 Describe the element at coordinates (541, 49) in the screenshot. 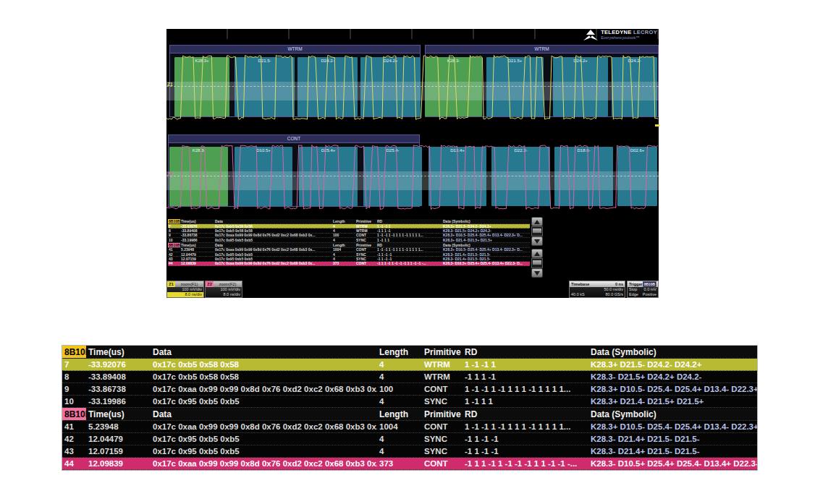

I see `frame-label-band: WTRM` at that location.